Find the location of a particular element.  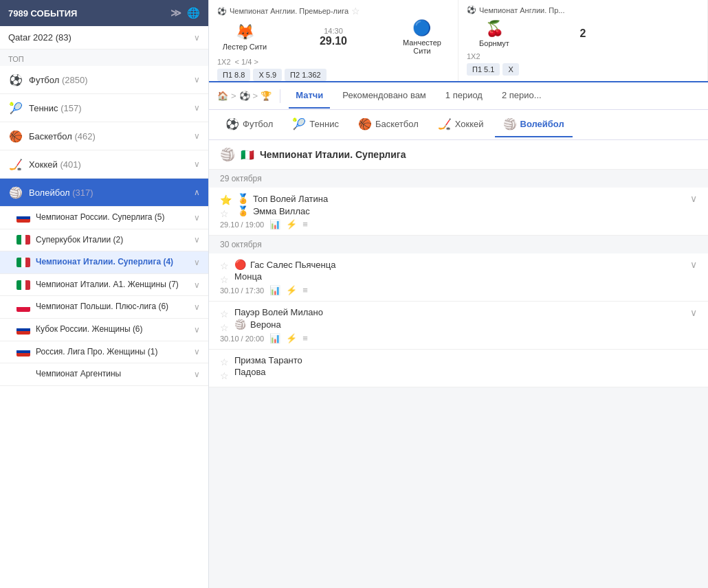

sidebar-sub-russia-cup-women: Кубок России. Женщины (6) ∨ is located at coordinates (104, 330).